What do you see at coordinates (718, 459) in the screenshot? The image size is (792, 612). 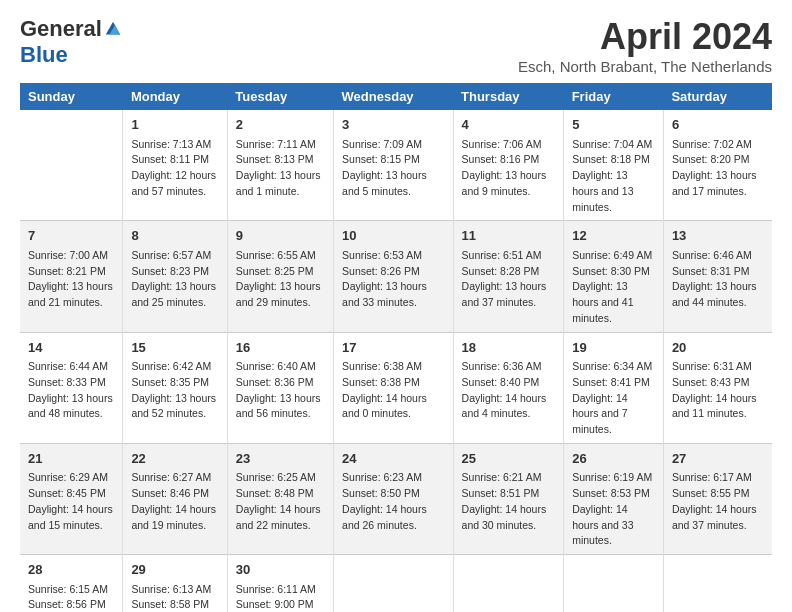 I see `day-number: 27` at bounding box center [718, 459].